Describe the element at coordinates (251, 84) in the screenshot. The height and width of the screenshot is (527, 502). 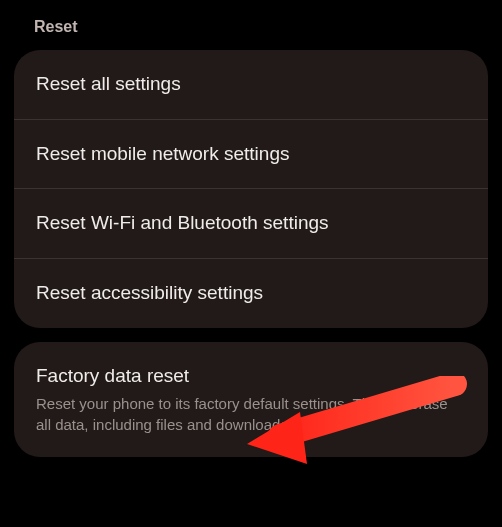
I see `reset-all-settings-item: Reset all settings` at that location.